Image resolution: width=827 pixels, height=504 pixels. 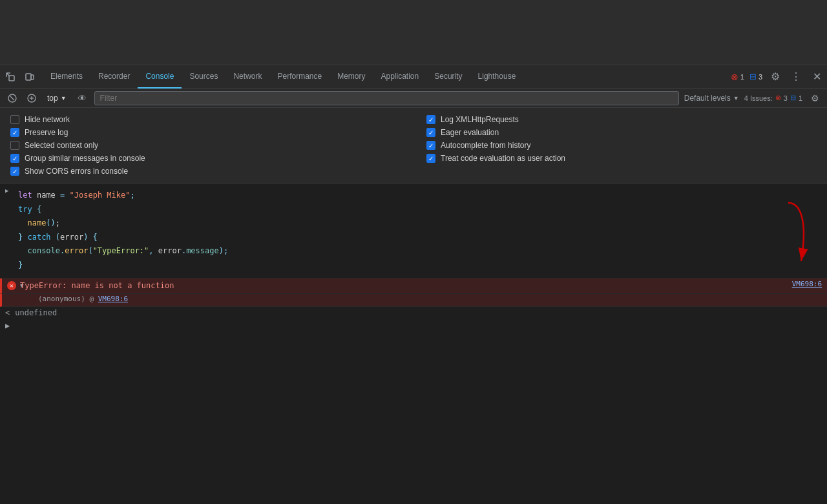 What do you see at coordinates (10, 77) in the screenshot?
I see `inspect-element-icon` at bounding box center [10, 77].